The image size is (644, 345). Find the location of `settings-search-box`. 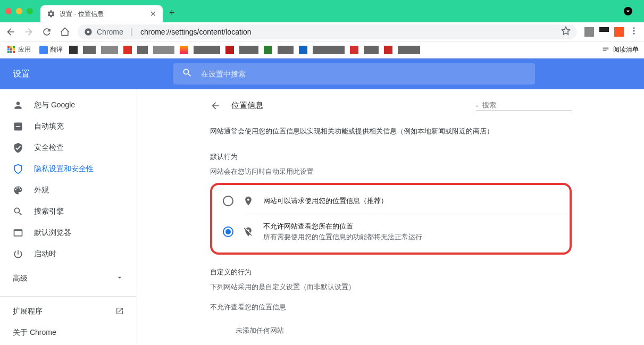

settings-search-box is located at coordinates (354, 74).